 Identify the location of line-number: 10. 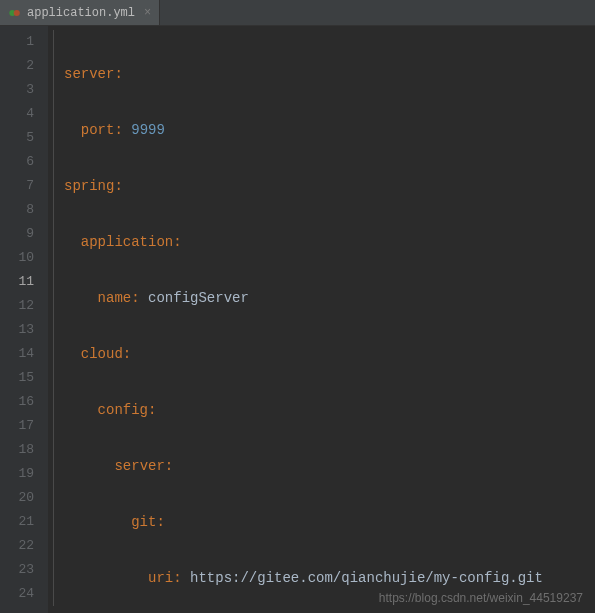
(24, 258).